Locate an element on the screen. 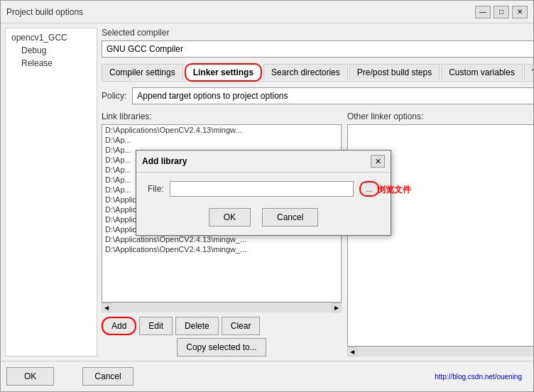 Image resolution: width=534 pixels, height=392 pixels. sidebar: opencv1_GCC Debug Release is located at coordinates (51, 192).